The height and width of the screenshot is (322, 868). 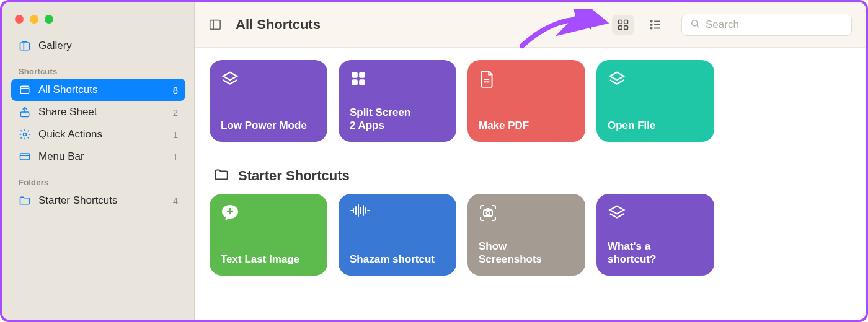 I want to click on sidebar-item-quick-actions: Quick Actions 1, so click(x=98, y=134).